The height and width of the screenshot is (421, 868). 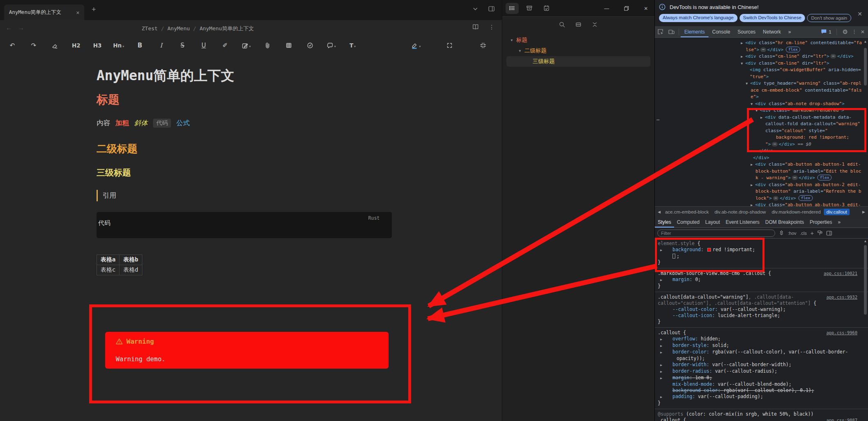 What do you see at coordinates (842, 333) in the screenshot?
I see `stylesheet-link: app.css:9960` at bounding box center [842, 333].